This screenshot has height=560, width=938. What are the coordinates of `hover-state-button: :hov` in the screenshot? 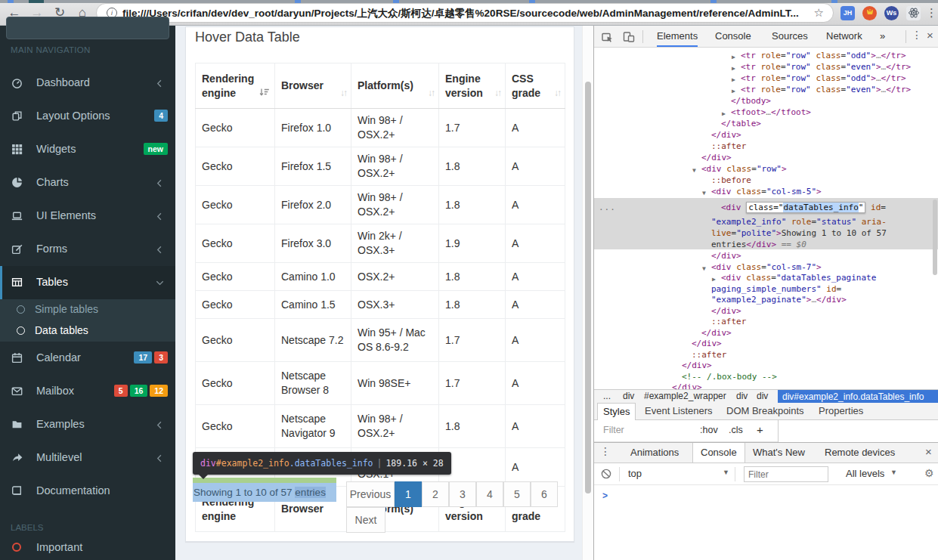 It's located at (709, 430).